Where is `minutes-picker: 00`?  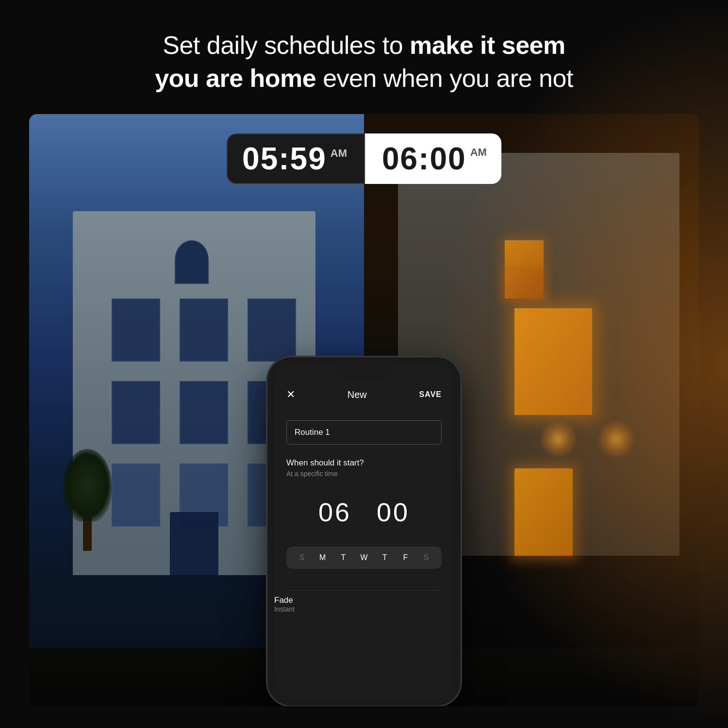 minutes-picker: 00 is located at coordinates (393, 512).